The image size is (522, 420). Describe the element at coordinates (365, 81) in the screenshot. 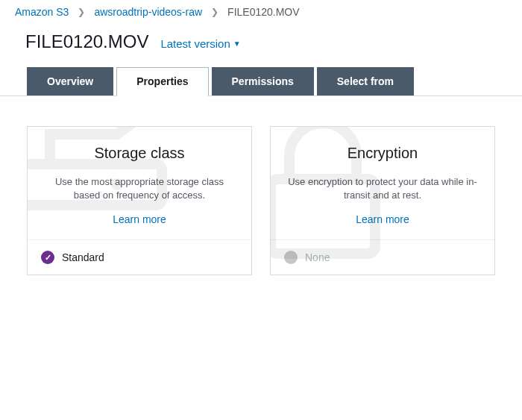

I see `tab-select-from: Select from` at that location.